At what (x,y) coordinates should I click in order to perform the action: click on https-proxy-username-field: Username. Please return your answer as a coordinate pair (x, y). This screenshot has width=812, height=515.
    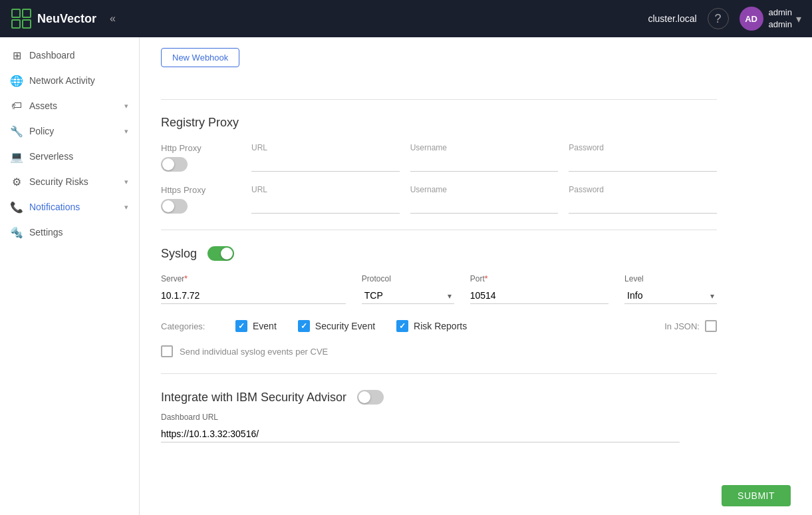
    Looking at the image, I should click on (484, 200).